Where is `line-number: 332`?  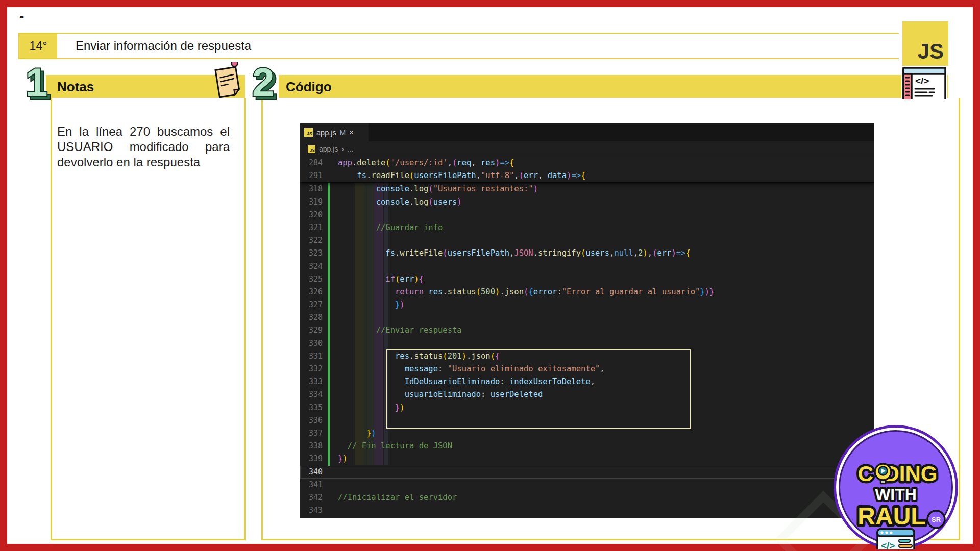 line-number: 332 is located at coordinates (311, 369).